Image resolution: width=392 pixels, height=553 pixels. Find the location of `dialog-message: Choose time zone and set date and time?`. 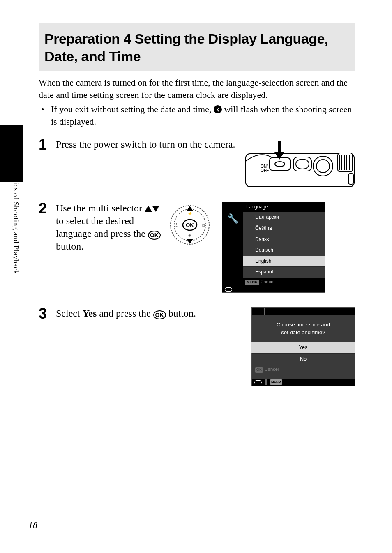

dialog-message: Choose time zone and set date and time? is located at coordinates (303, 331).